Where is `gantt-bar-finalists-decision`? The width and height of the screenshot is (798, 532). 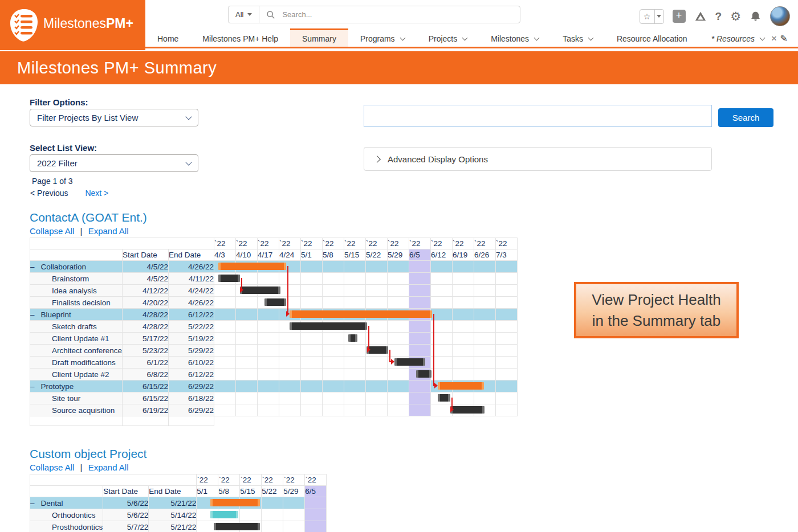 gantt-bar-finalists-decision is located at coordinates (275, 302).